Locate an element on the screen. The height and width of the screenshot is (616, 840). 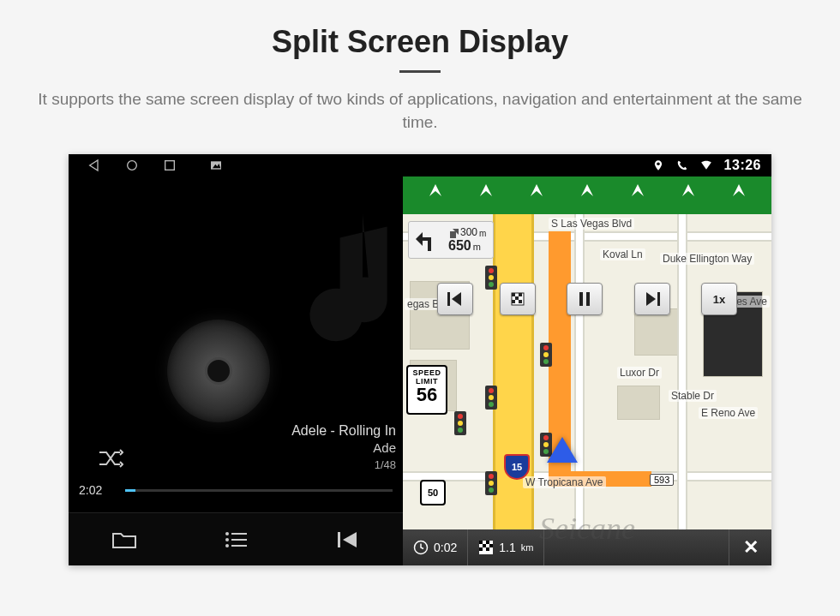
location-icon is located at coordinates (658, 165).